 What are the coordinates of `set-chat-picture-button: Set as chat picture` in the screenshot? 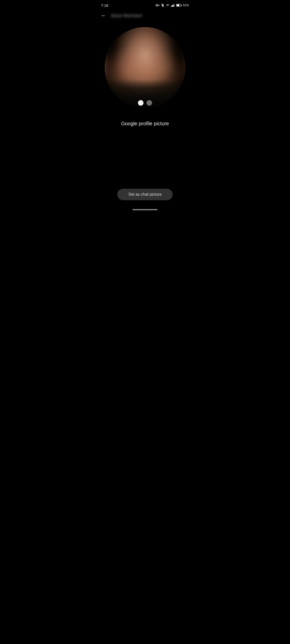 It's located at (145, 194).